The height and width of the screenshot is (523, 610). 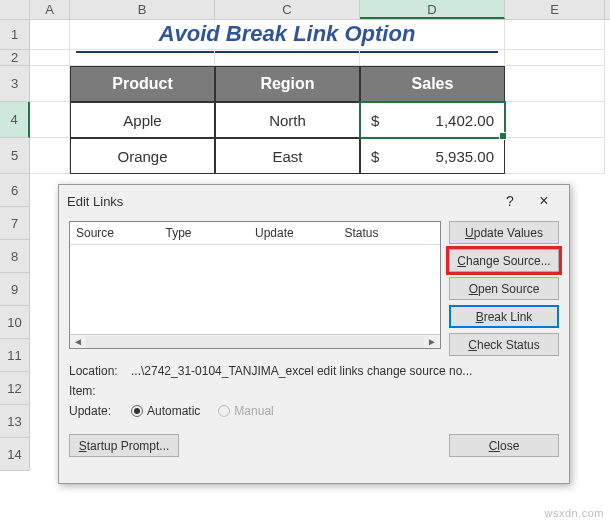 I want to click on cell-e5, so click(x=555, y=156).